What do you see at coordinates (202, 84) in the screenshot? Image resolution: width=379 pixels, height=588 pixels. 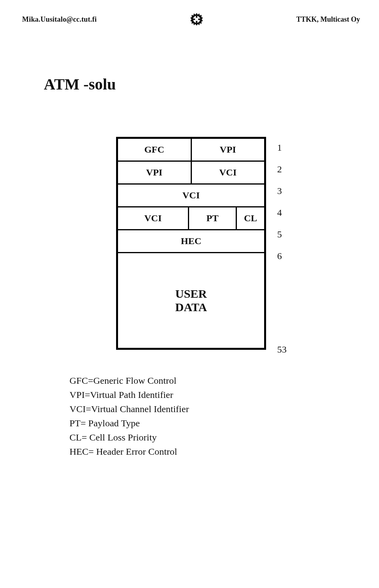 I see `page-title: ATM -solu` at bounding box center [202, 84].